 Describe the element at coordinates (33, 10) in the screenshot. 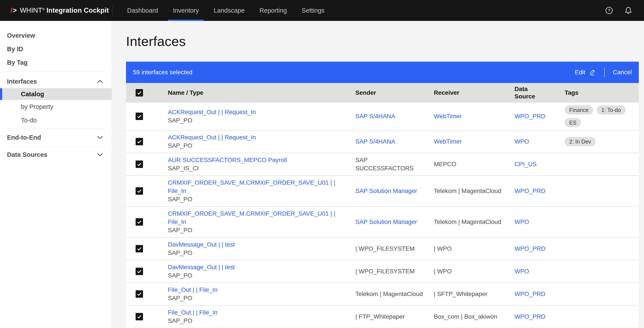

I see `brand-name: WHINT®` at that location.